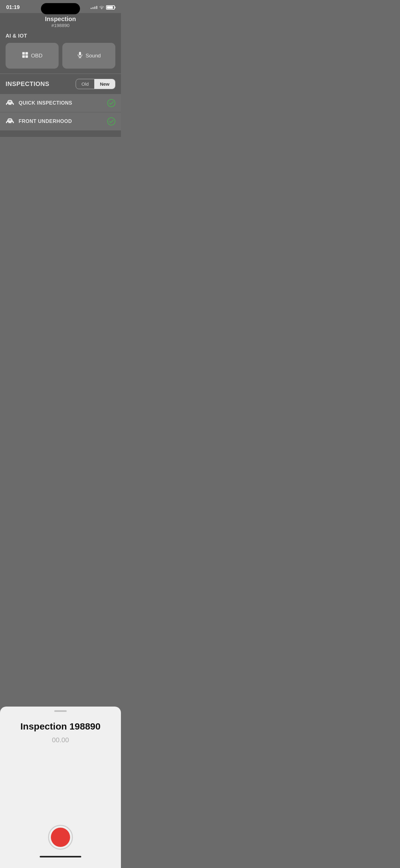 The height and width of the screenshot is (868, 400). Describe the element at coordinates (111, 103) in the screenshot. I see `quick-inspections-check` at that location.